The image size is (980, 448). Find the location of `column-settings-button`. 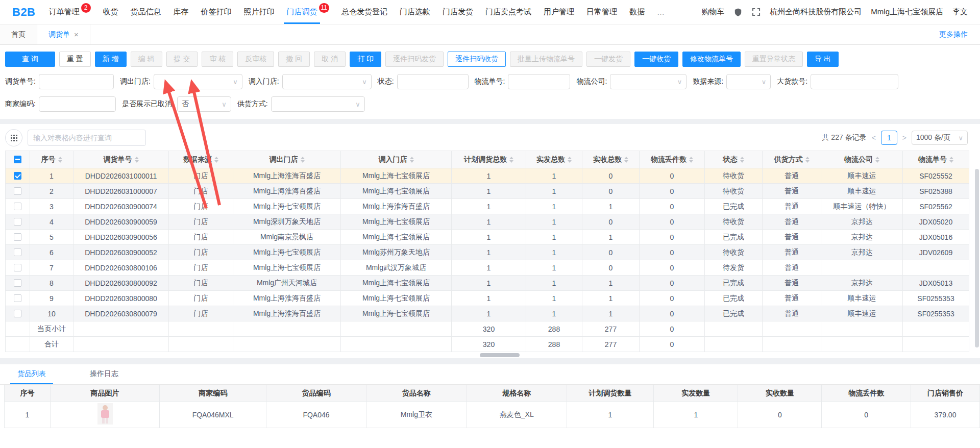

column-settings-button is located at coordinates (14, 138).